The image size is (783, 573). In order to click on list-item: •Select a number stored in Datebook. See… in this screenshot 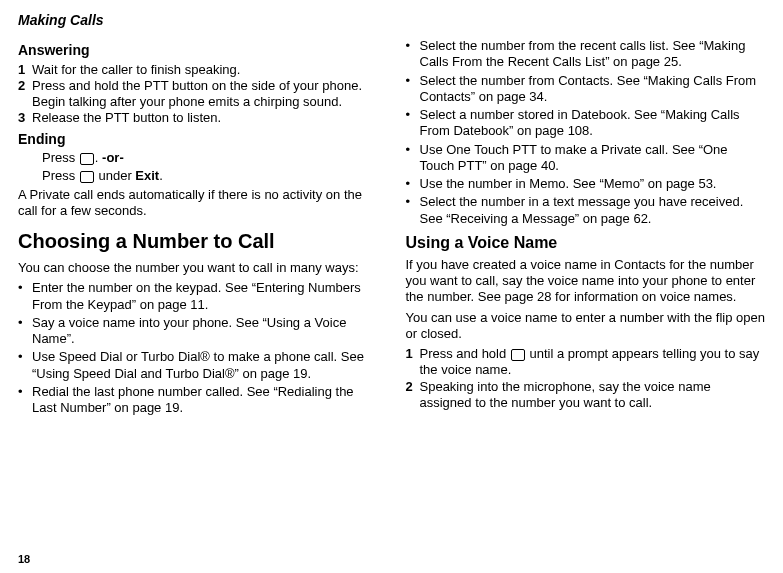, I will do `click(586, 124)`.